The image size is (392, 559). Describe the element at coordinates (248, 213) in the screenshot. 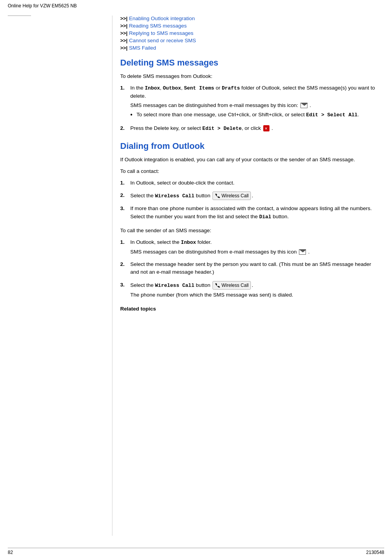

I see `contact-step-3: 3. If more than one phone number is asso…` at that location.